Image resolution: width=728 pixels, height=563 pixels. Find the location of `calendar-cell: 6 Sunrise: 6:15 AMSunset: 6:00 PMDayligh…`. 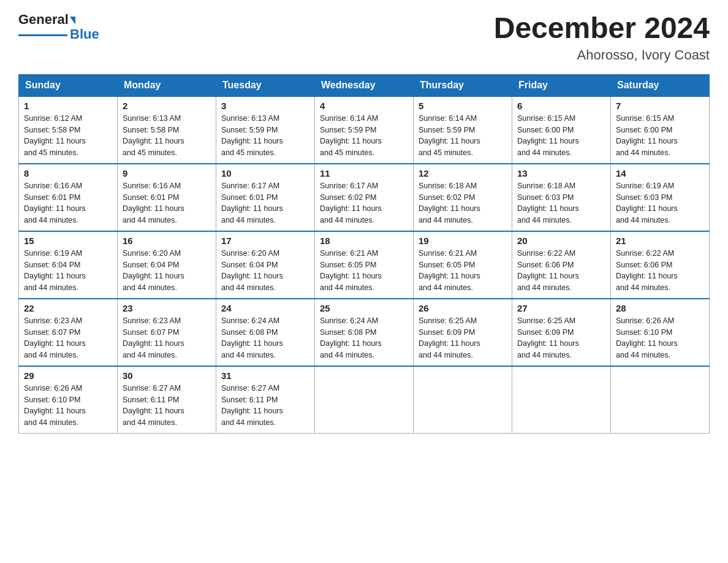

calendar-cell: 6 Sunrise: 6:15 AMSunset: 6:00 PMDayligh… is located at coordinates (561, 130).